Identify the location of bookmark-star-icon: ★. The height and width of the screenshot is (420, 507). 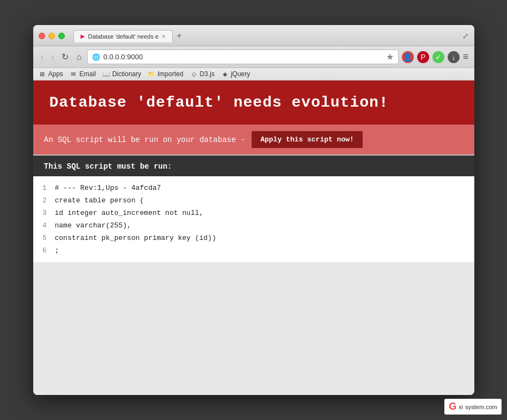
(390, 57).